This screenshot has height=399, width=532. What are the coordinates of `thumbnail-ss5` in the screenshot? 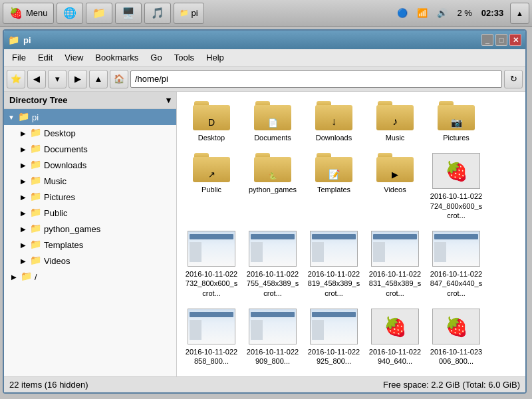 It's located at (395, 249).